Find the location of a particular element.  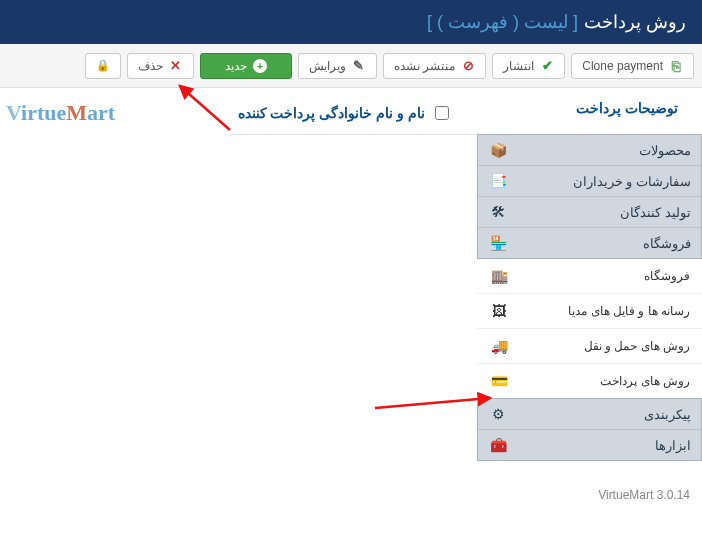

sidebar-item-label: روش های پرداخت is located at coordinates (645, 381).